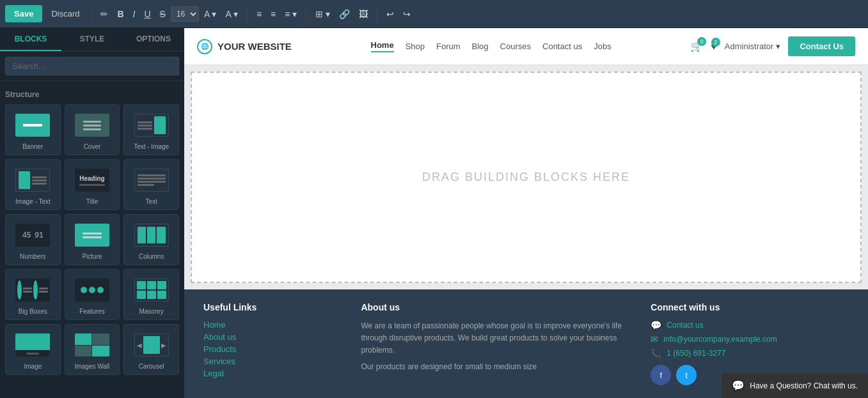 Image resolution: width=868 pixels, height=398 pixels. I want to click on admin-label: Administrator, so click(750, 46).